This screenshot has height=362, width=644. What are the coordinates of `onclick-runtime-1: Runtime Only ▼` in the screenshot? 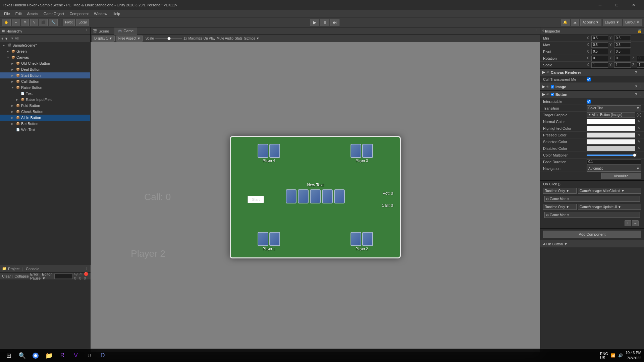 It's located at (560, 191).